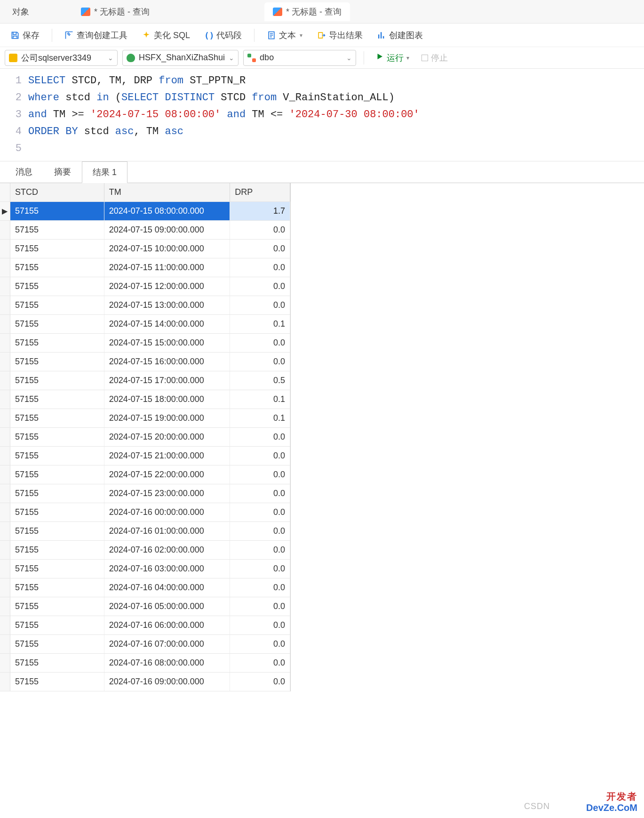 This screenshot has height=818, width=644. I want to click on cell-tm: 2024-07-15 23:00:00.000, so click(167, 493).